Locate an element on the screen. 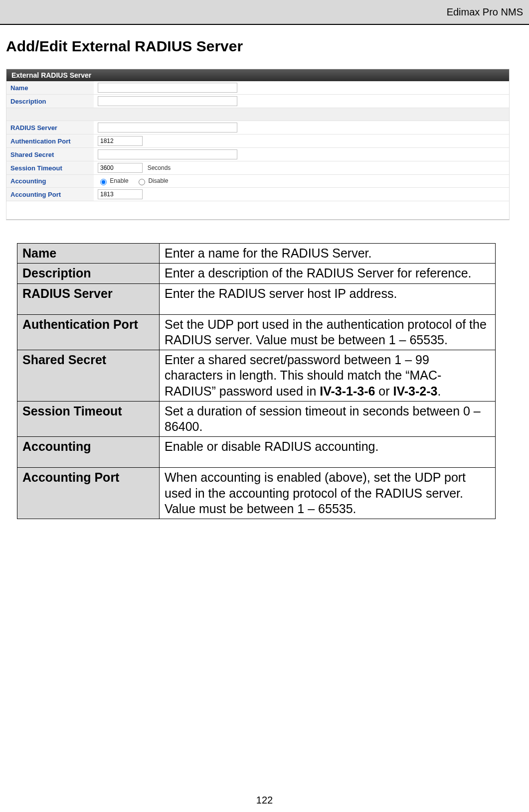 The height and width of the screenshot is (812, 529). label-accounting-port: Accounting Port is located at coordinates (50, 194).